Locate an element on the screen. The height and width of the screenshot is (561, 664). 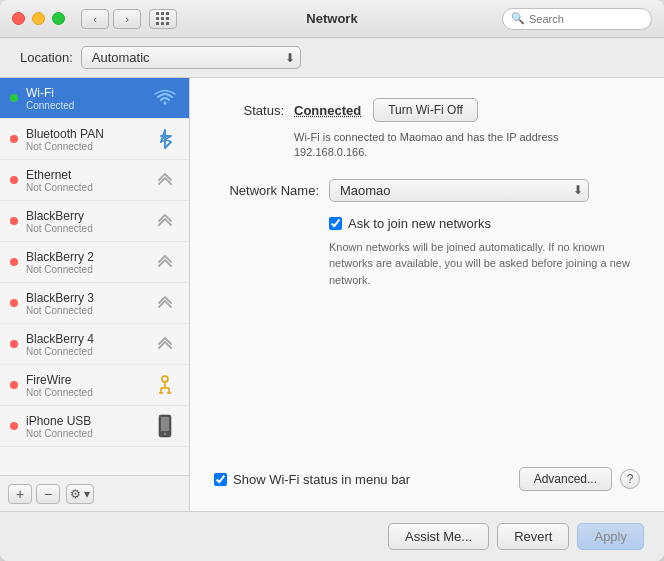
revert-button: Revert is located at coordinates (533, 536).